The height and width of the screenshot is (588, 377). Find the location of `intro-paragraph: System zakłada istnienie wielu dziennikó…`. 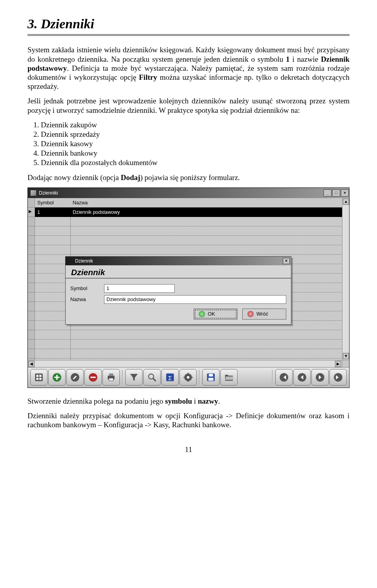

intro-paragraph: System zakłada istnienie wielu dziennikó… is located at coordinates (188, 68).